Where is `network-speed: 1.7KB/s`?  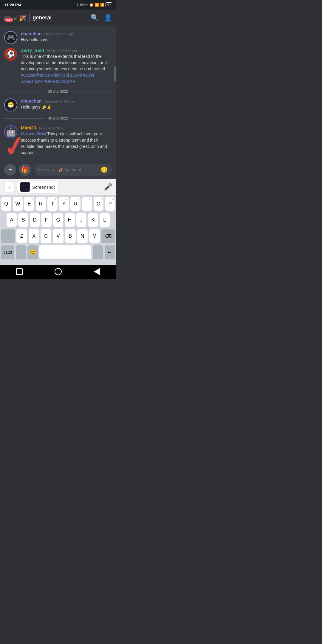
network-speed: 1.7KB/s is located at coordinates (82, 5).